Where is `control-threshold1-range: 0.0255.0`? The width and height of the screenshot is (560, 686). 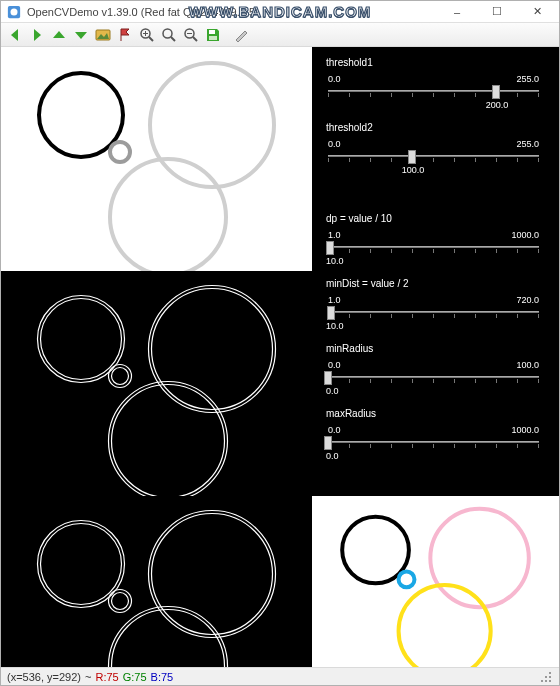
control-threshold1-range: 0.0255.0 is located at coordinates (434, 79).